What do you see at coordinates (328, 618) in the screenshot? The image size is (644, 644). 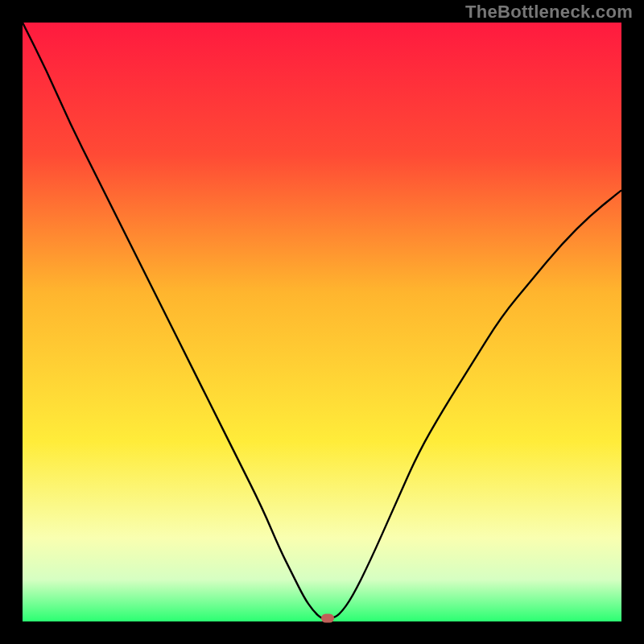 I see `optimum-marker-icon` at bounding box center [328, 618].